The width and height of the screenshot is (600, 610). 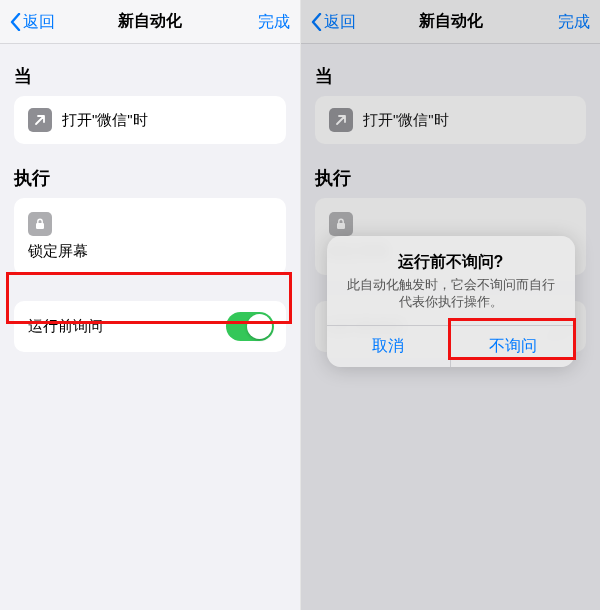 What do you see at coordinates (512, 346) in the screenshot?
I see `alert-confirm-button: 不询问` at bounding box center [512, 346].